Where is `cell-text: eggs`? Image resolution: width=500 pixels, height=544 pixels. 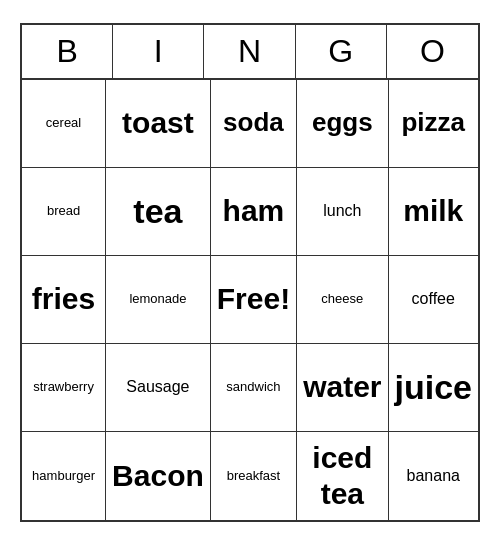
cell-text: eggs is located at coordinates (342, 122).